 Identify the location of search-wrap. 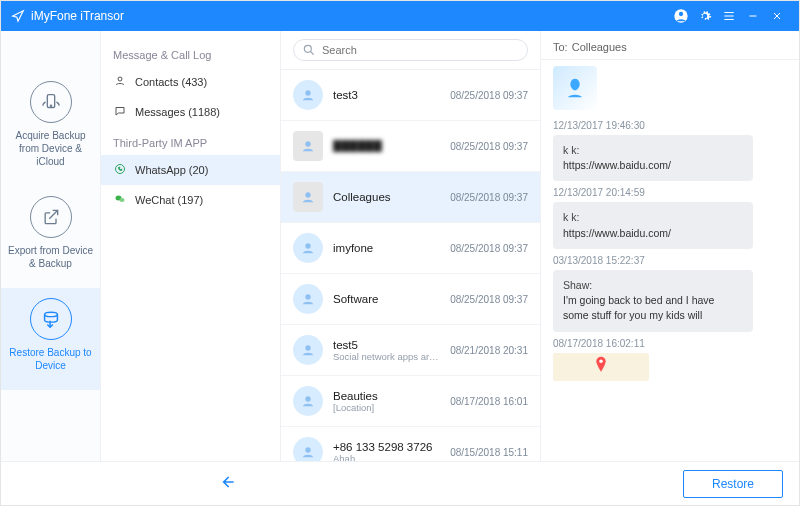
(410, 50).